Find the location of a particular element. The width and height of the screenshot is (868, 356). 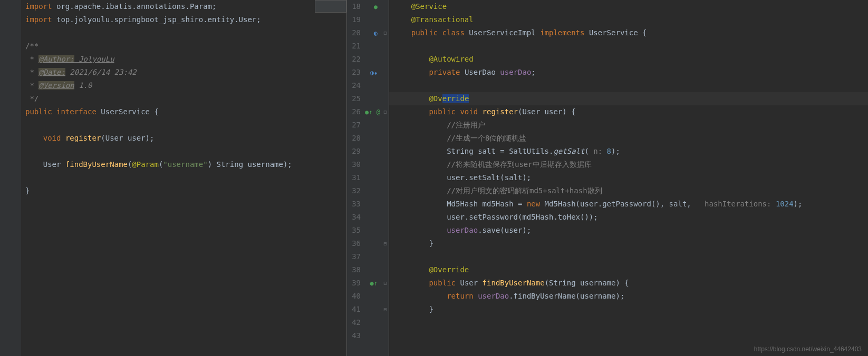

gutter-icon: ◑⬧ is located at coordinates (371, 73).